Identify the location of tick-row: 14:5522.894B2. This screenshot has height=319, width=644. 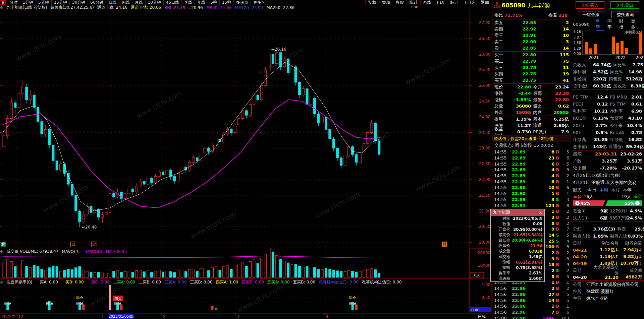
(532, 176).